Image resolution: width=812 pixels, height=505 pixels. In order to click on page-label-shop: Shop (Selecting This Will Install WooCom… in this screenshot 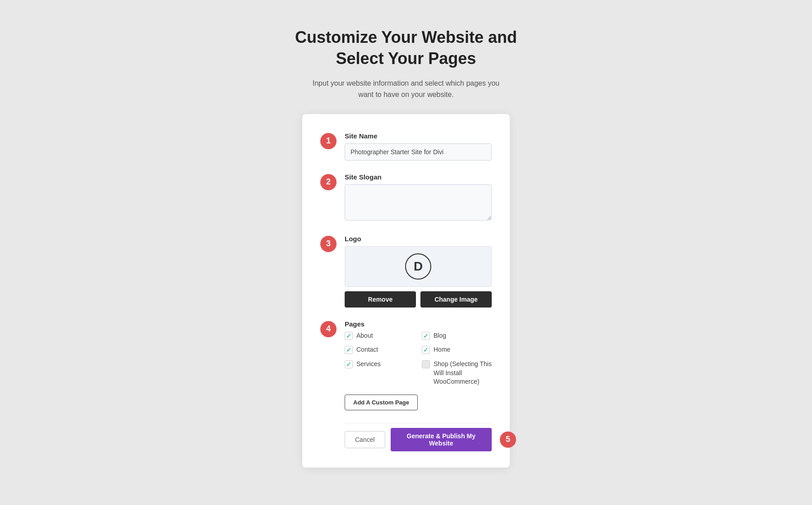, I will do `click(463, 373)`.